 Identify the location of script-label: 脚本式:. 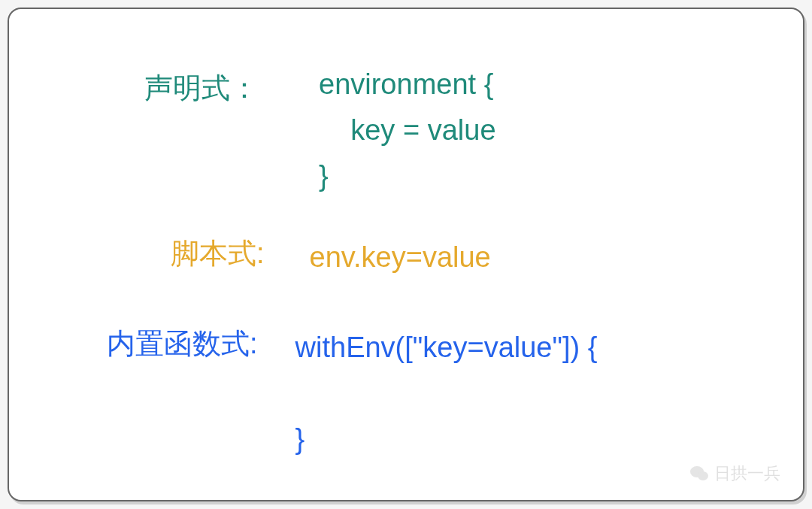
(218, 254).